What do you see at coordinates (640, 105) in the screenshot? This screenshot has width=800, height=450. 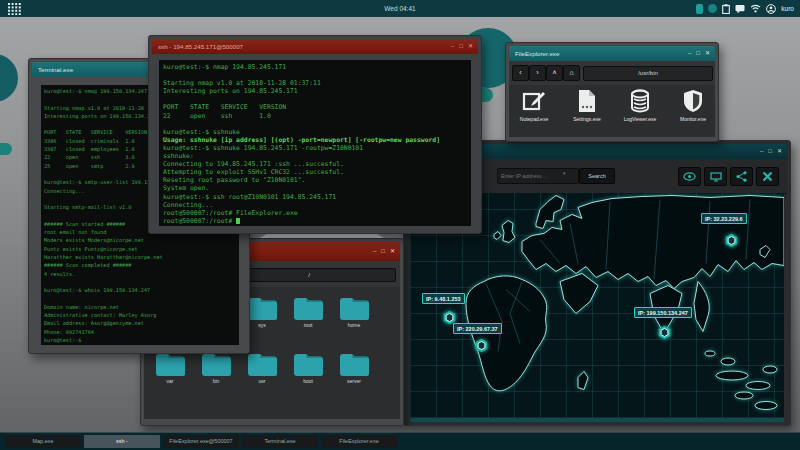 I see `app-item: LogViewer.exe` at bounding box center [640, 105].